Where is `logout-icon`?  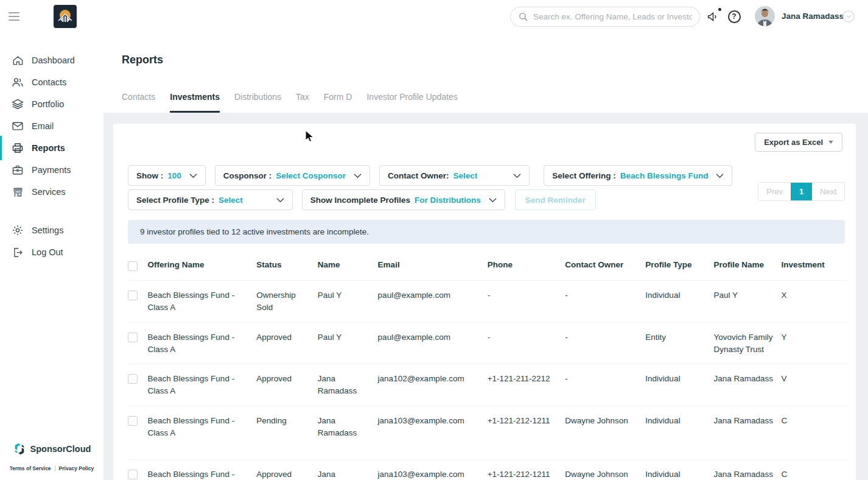 logout-icon is located at coordinates (18, 252).